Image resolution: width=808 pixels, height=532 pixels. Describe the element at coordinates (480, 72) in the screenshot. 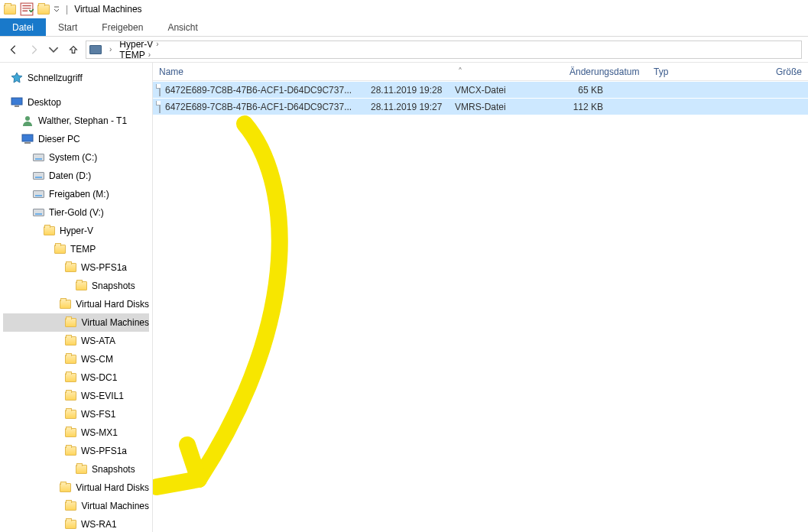

I see `file-list-header: Name ˄ Änderungsdatum Typ Größe` at that location.